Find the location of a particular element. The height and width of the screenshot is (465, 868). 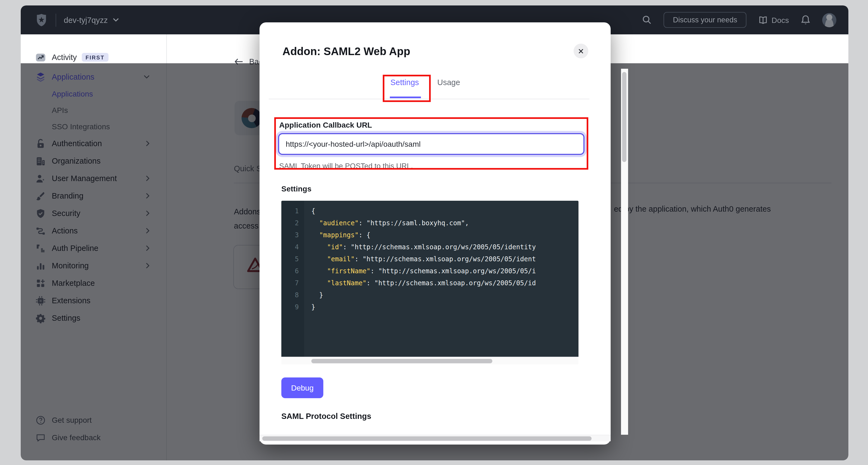

modal-horizontal-scrollbar is located at coordinates (435, 438).